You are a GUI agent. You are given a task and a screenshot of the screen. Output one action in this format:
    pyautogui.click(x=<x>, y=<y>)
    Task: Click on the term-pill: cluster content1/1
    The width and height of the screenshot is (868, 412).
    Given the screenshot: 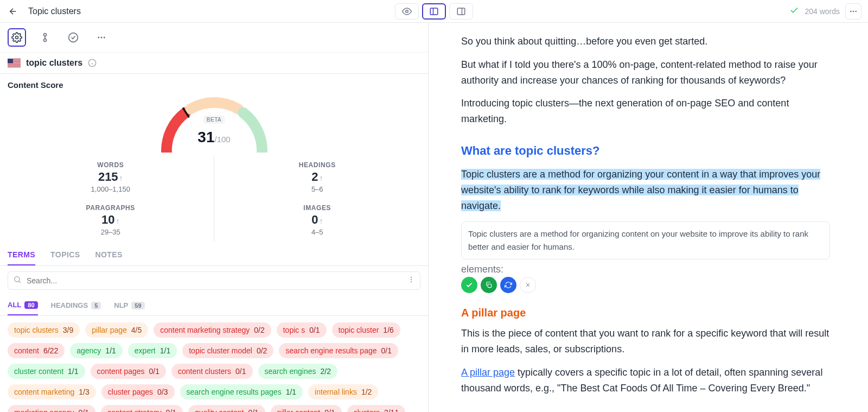 What is the action you would take?
    pyautogui.click(x=47, y=371)
    